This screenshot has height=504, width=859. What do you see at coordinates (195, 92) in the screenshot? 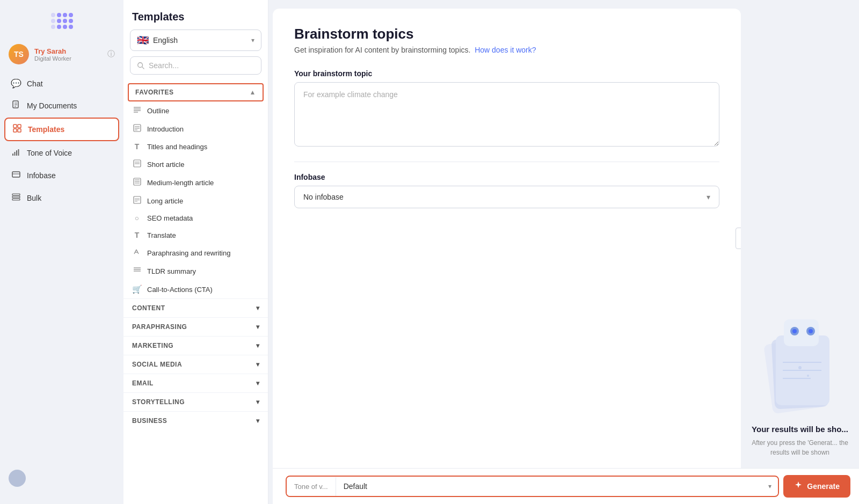
I see `favorites-section-header: FAVORITES ▲` at bounding box center [195, 92].